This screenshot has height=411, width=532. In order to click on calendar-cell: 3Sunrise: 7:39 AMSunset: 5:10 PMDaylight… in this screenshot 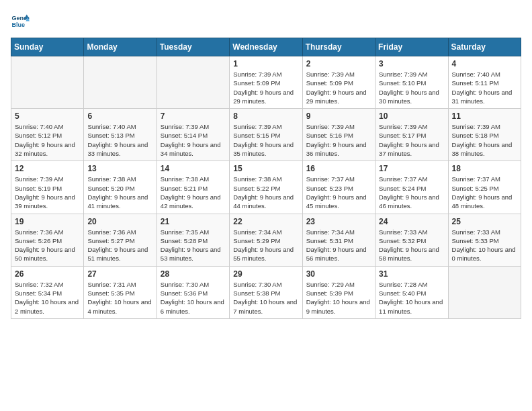, I will do `click(412, 83)`.